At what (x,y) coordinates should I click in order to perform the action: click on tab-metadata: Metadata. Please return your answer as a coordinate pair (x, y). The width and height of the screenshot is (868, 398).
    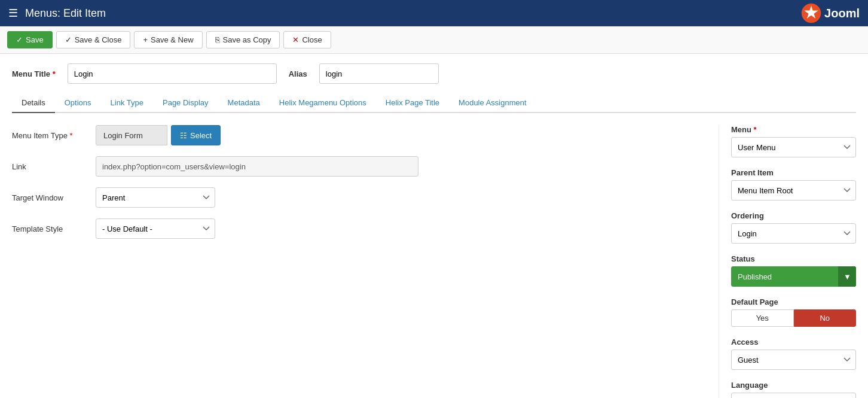
    Looking at the image, I should click on (244, 103).